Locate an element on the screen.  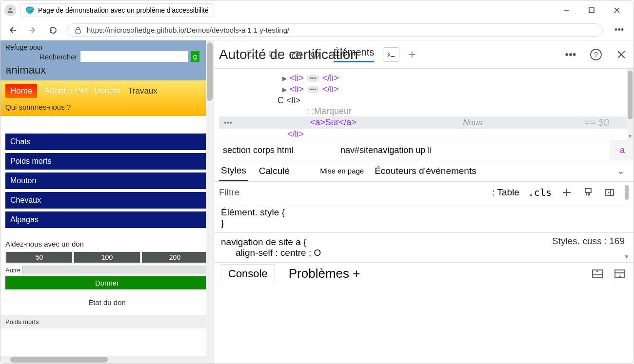
footer-label: Poids morts is located at coordinates (107, 322).